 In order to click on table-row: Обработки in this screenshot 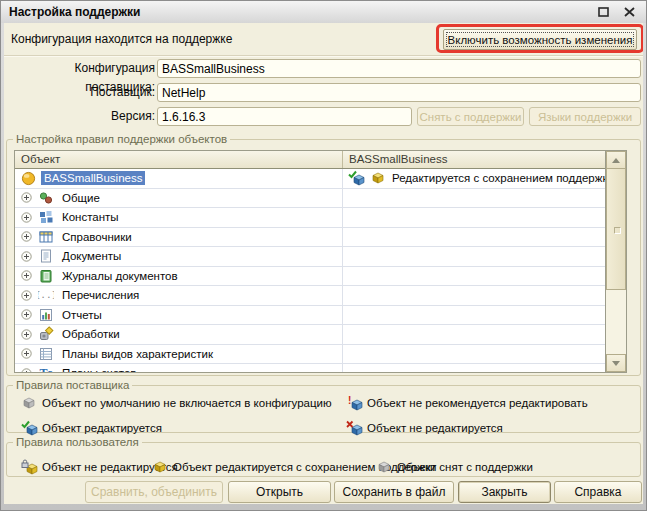, I will do `click(320, 335)`.